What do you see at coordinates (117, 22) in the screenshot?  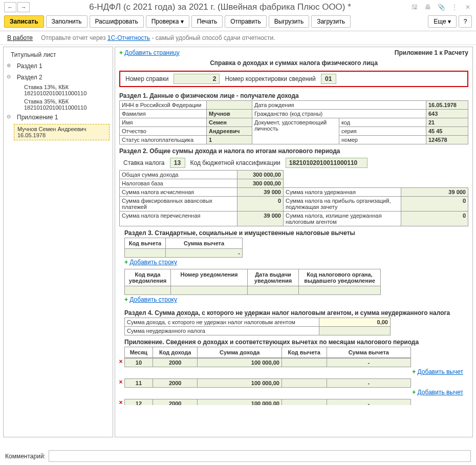 I see `decode-button: Расшифровать` at bounding box center [117, 22].